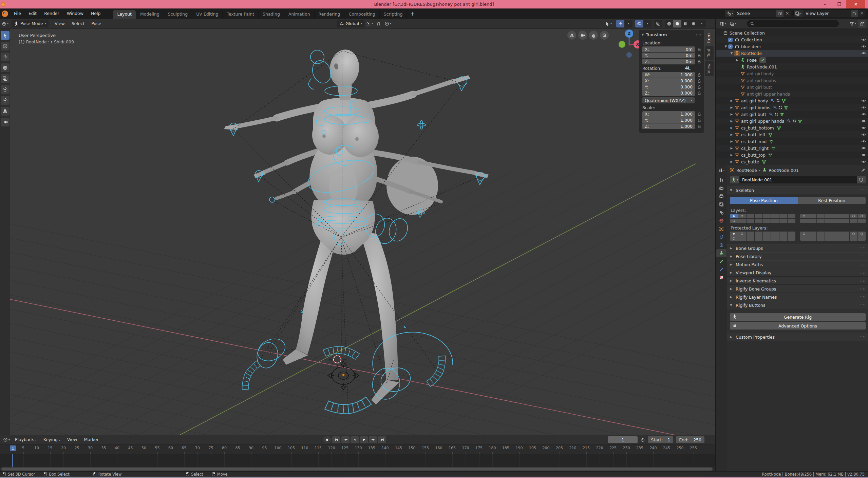  I want to click on workspace-tab-texture-paint: Texture Paint, so click(241, 14).